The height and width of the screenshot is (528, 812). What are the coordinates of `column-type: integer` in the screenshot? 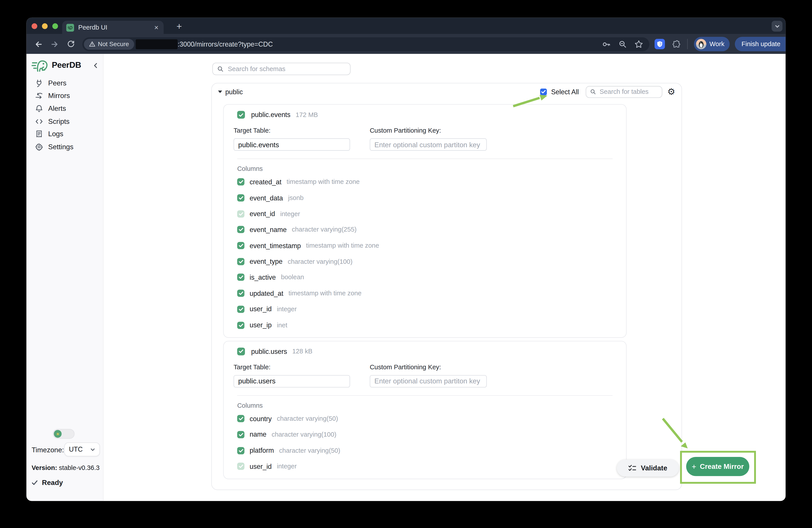 It's located at (287, 466).